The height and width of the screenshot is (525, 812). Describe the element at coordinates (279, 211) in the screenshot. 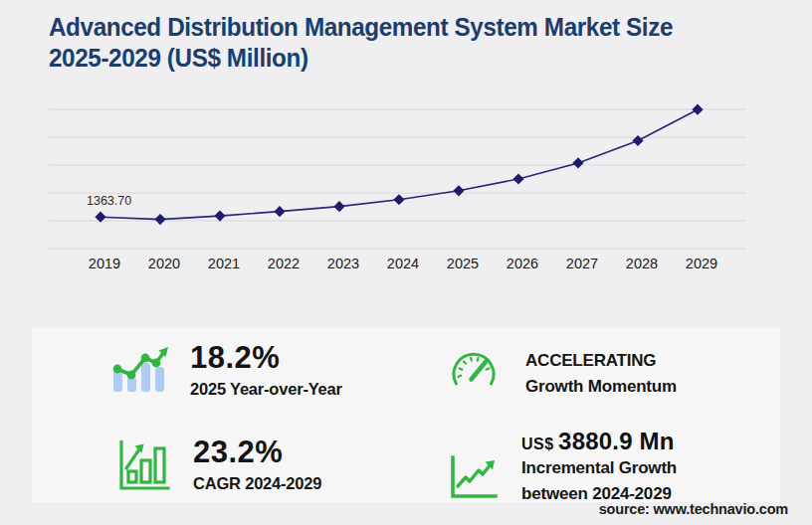

I see `data-point-2022` at that location.